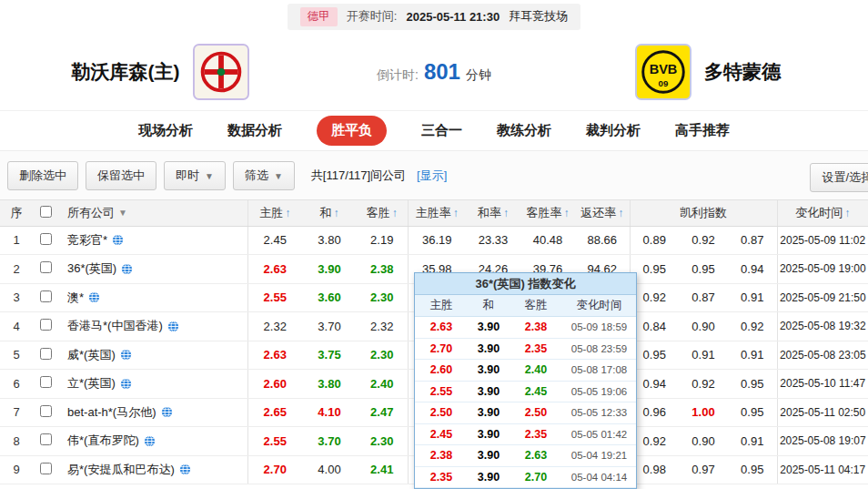 This screenshot has width=868, height=489. What do you see at coordinates (329, 298) in the screenshot?
I see `draw-odds: 3.60` at bounding box center [329, 298].